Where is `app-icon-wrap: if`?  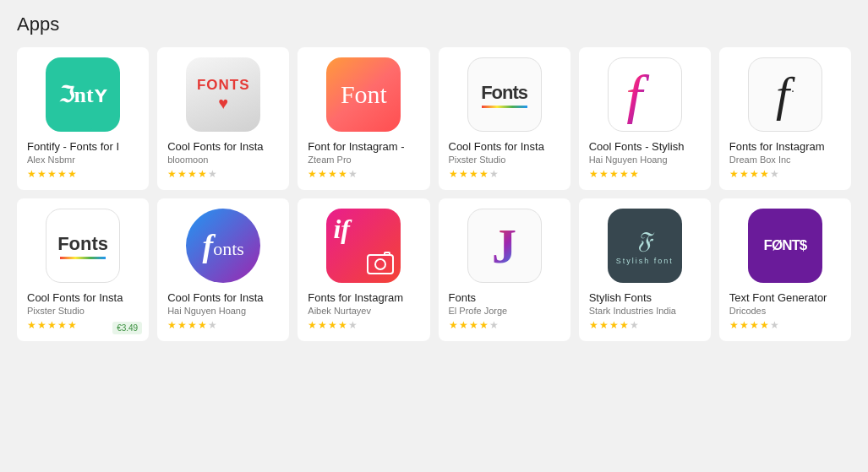
app-icon-wrap: if is located at coordinates (363, 246).